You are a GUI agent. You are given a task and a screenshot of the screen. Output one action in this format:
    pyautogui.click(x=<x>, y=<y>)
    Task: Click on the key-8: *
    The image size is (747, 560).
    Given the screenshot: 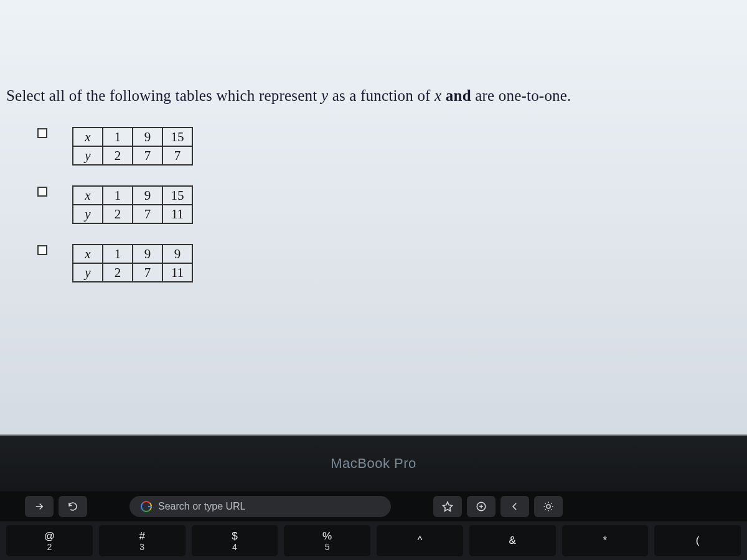 What is the action you would take?
    pyautogui.click(x=605, y=541)
    